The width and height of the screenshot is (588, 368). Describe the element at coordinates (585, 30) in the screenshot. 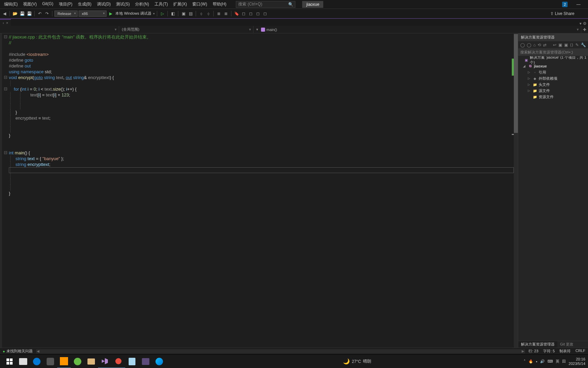

I see `split-editor-icon: ✚` at that location.